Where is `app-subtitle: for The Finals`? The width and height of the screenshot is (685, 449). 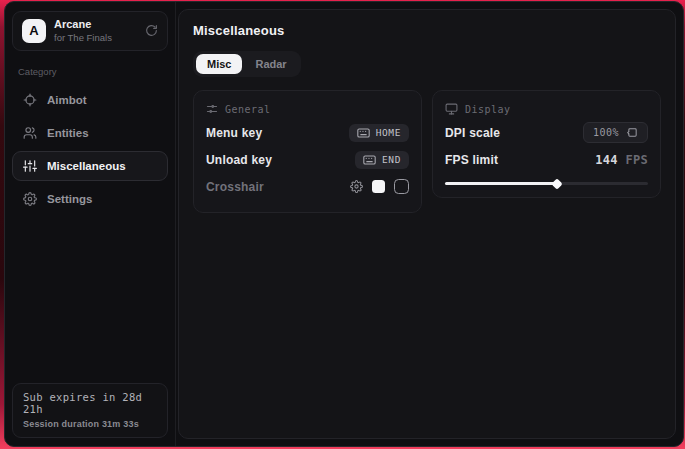
app-subtitle: for The Finals is located at coordinates (83, 38).